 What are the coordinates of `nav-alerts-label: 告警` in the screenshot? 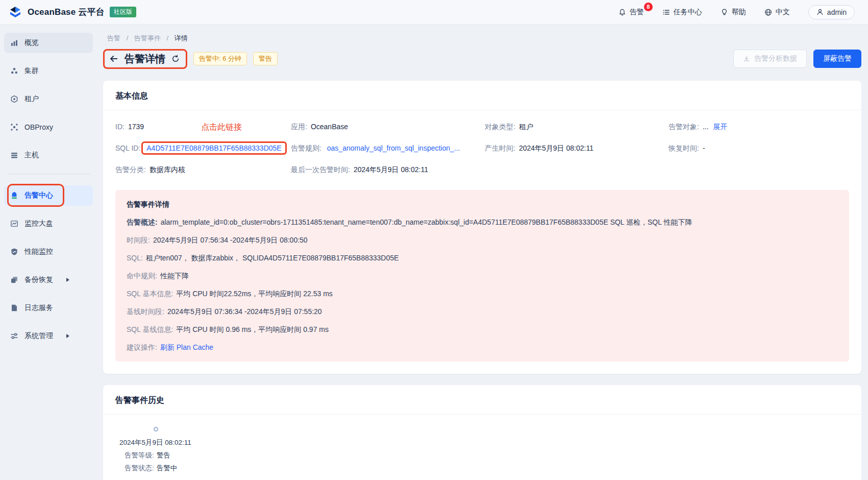 It's located at (637, 12).